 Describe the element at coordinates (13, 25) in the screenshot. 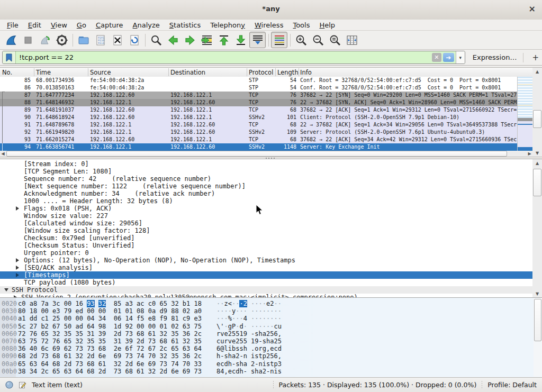

I see `menu-file: File` at that location.